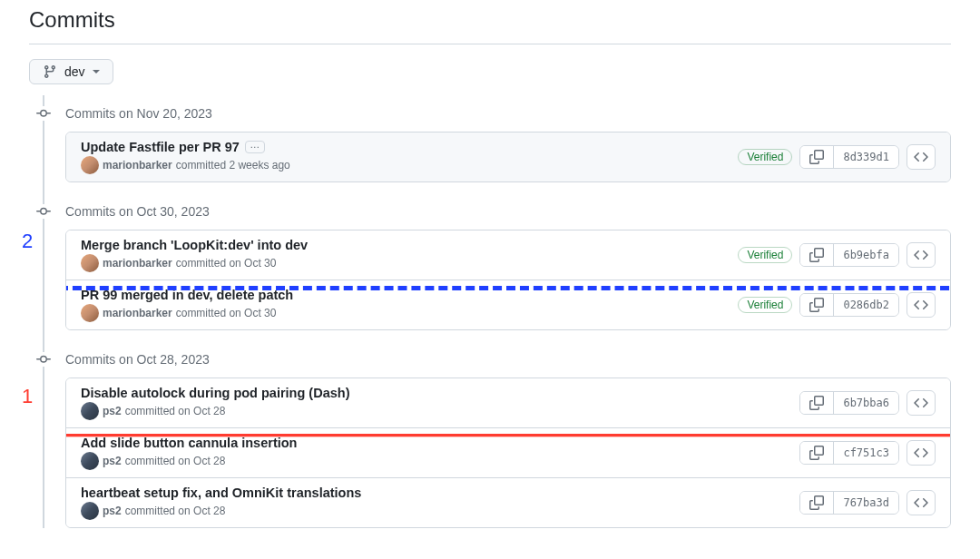  I want to click on sha-link: 767ba3d, so click(866, 503).